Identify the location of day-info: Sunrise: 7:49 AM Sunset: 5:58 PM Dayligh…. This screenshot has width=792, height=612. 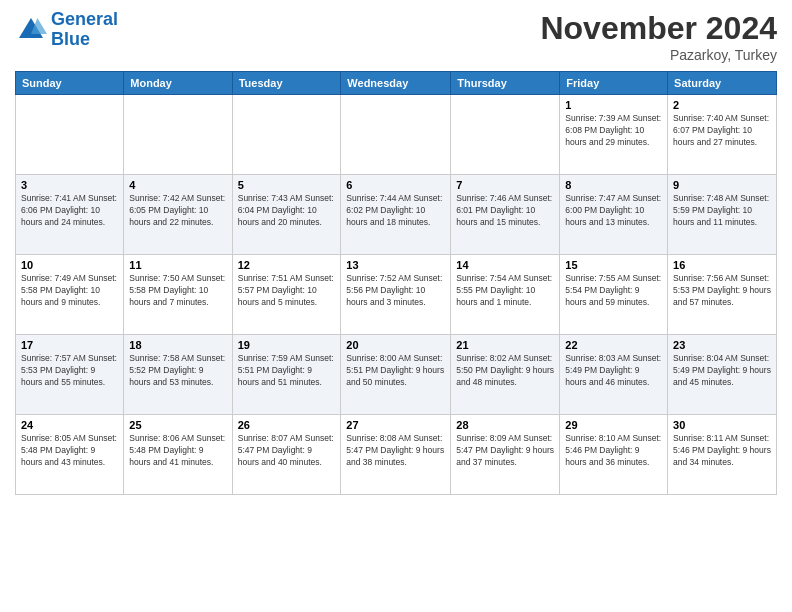
(70, 291).